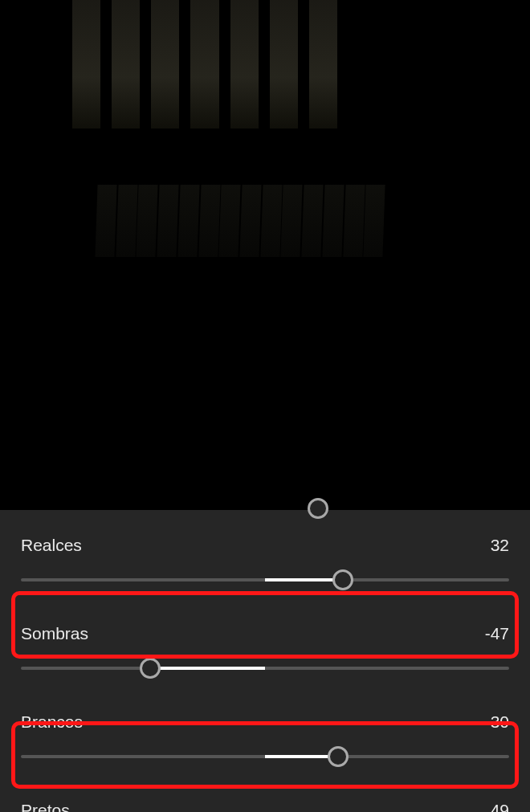  Describe the element at coordinates (265, 794) in the screenshot. I see `slider-row-pretos: Pretos 49` at that location.